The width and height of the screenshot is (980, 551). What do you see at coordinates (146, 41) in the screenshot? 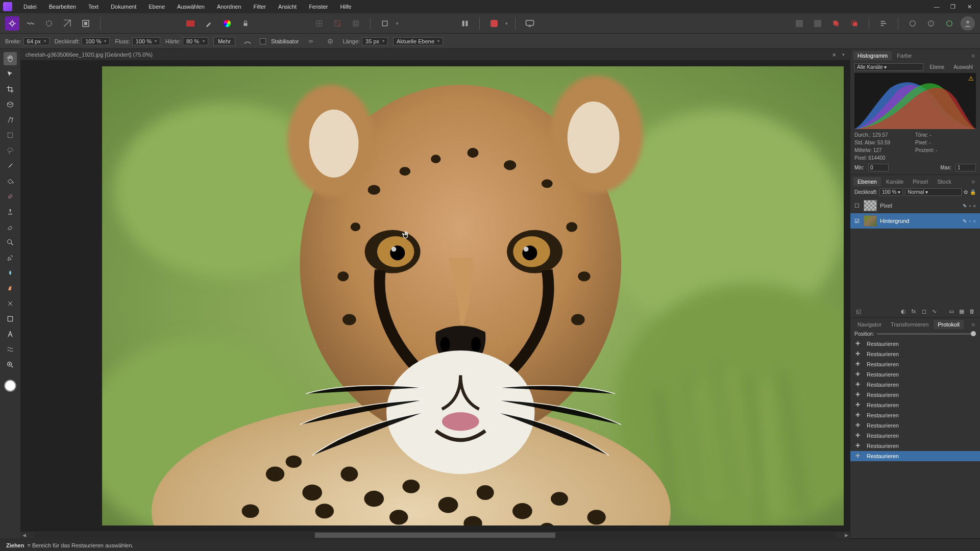
I see `flow-input: 100 %` at bounding box center [146, 41].